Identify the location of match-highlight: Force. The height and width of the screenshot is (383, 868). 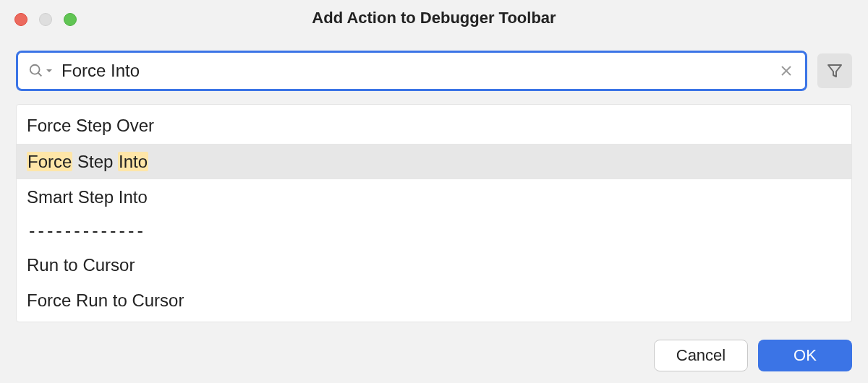
(49, 162).